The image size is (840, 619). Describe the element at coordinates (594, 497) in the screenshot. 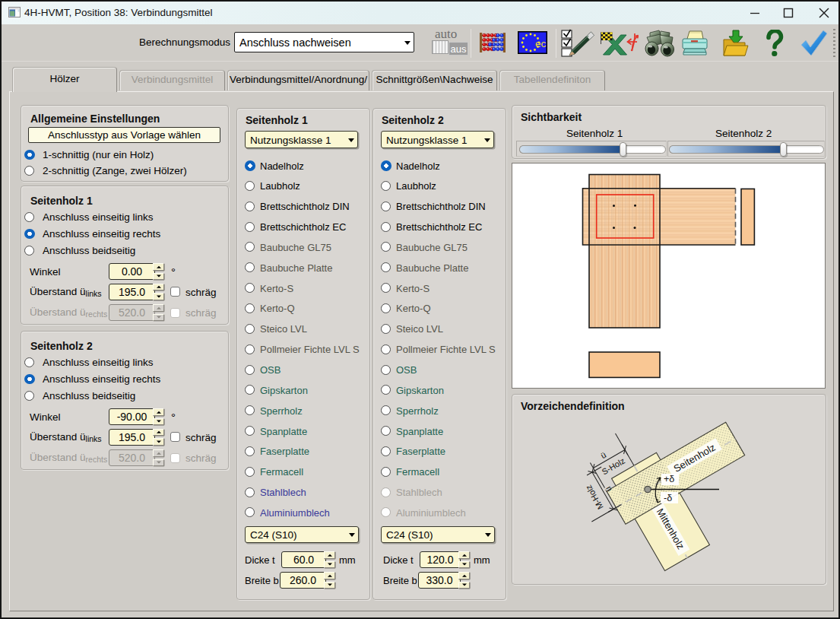

I see `svg-text: M-Holz` at that location.